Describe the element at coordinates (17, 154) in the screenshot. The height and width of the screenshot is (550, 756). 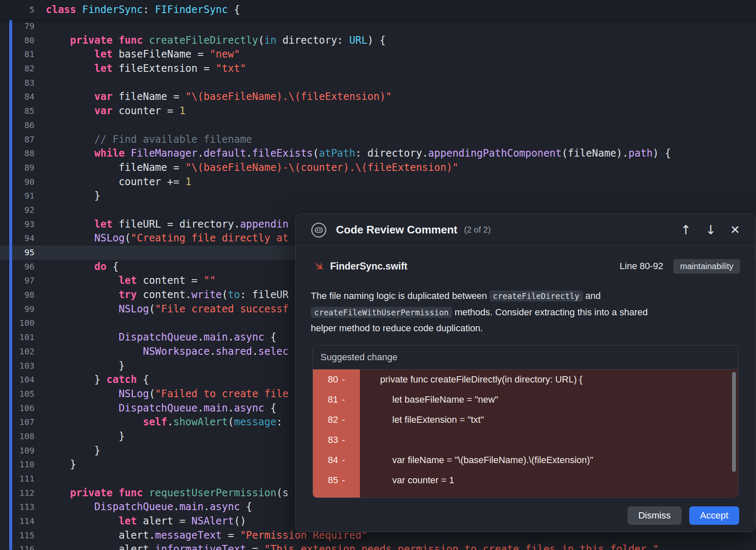
I see `line-number: 88` at that location.